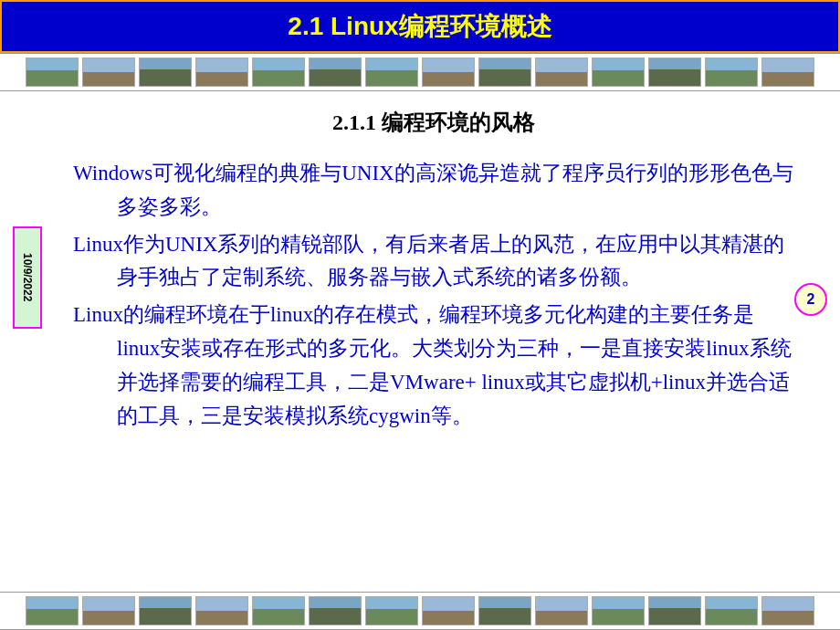  Describe the element at coordinates (434, 191) in the screenshot. I see `paragraph: Windows可视化编程的典雅与UNIX的高深诡异造就了程序员行列的形形色色与多…` at that location.